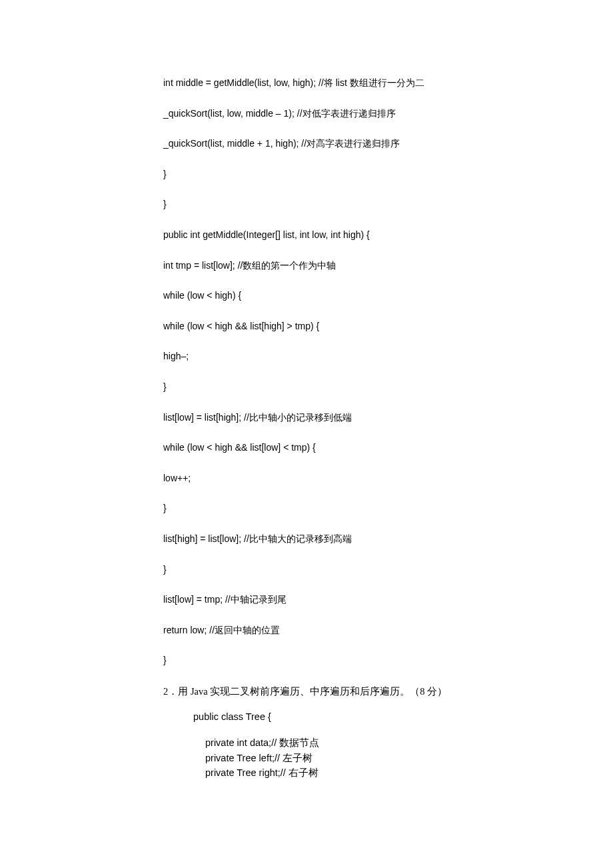 The width and height of the screenshot is (613, 868). I want to click on code-line: list[low] = tmp; //中轴记录到尾, so click(306, 600).